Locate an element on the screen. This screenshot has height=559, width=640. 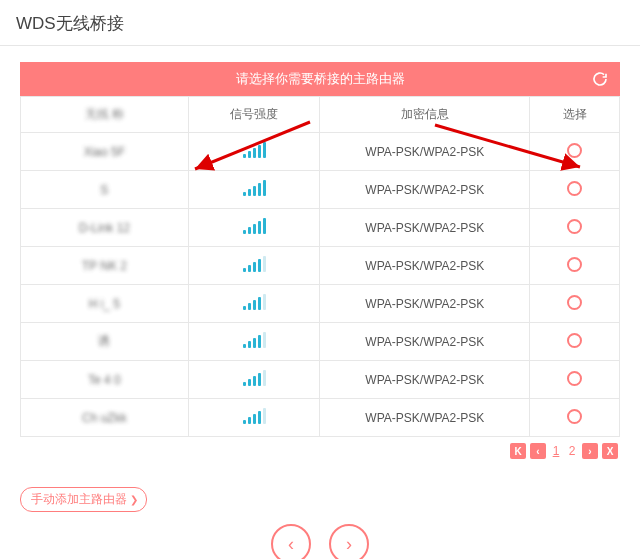
col-header-select: 选择 is located at coordinates (575, 115).